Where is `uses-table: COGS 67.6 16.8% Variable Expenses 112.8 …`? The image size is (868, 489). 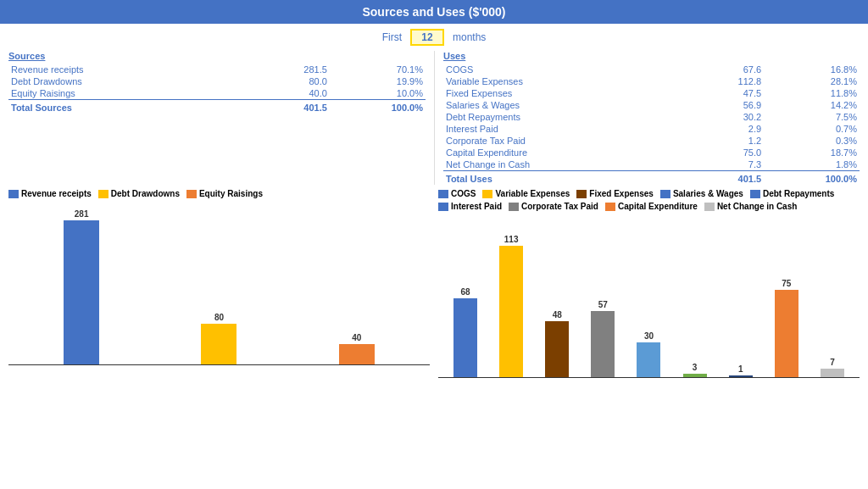
uses-table: COGS 67.6 16.8% Variable Expenses 112.8 … is located at coordinates (651, 124).